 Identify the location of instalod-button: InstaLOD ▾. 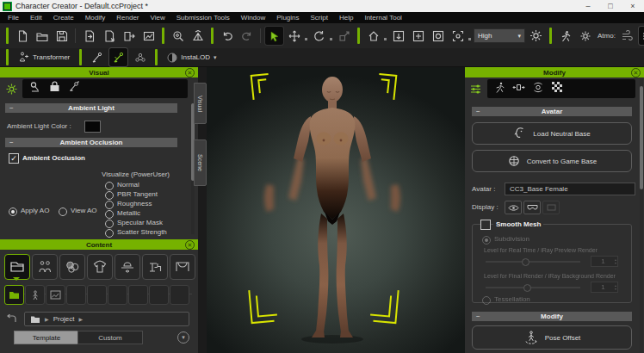
(191, 58).